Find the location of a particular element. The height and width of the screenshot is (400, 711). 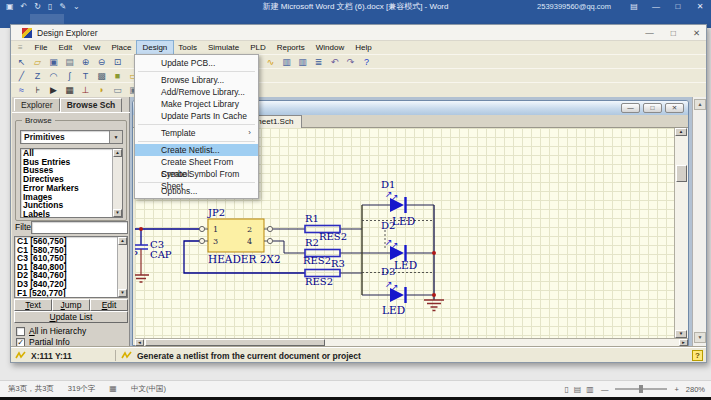

word-count: 319个字 is located at coordinates (82, 389).